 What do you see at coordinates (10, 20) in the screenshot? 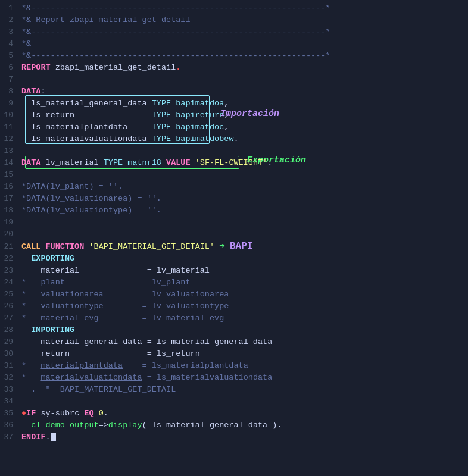
I see `line-num-2: 2` at bounding box center [10, 20].